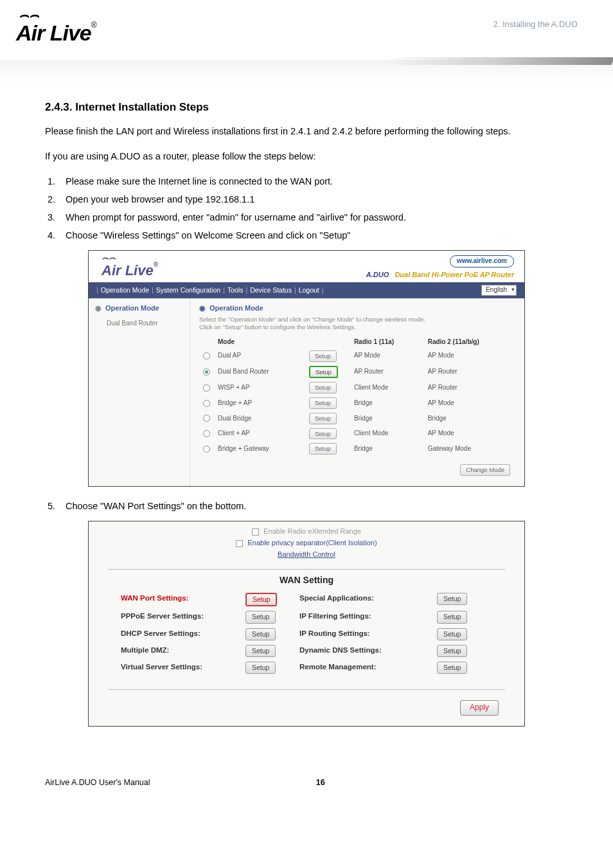 Image resolution: width=613 pixels, height=868 pixels. Describe the element at coordinates (260, 342) in the screenshot. I see `col-mode: Mode` at that location.